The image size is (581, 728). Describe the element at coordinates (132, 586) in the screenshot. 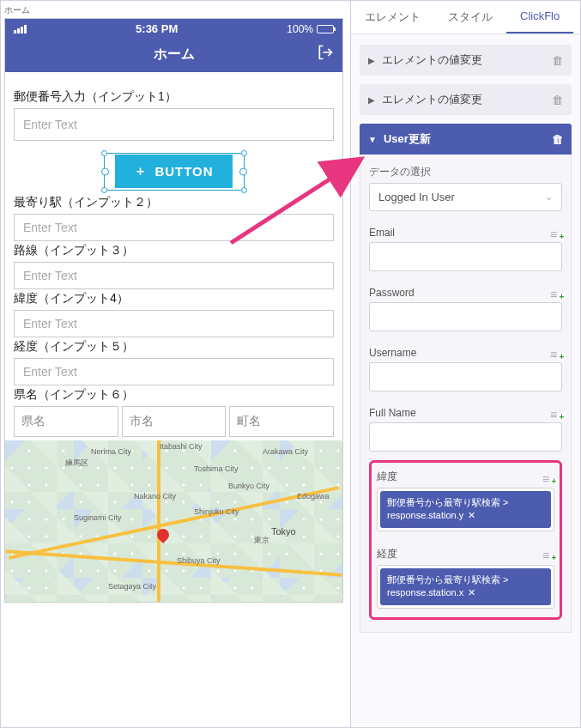

I see `map-label: Setagaya City` at that location.